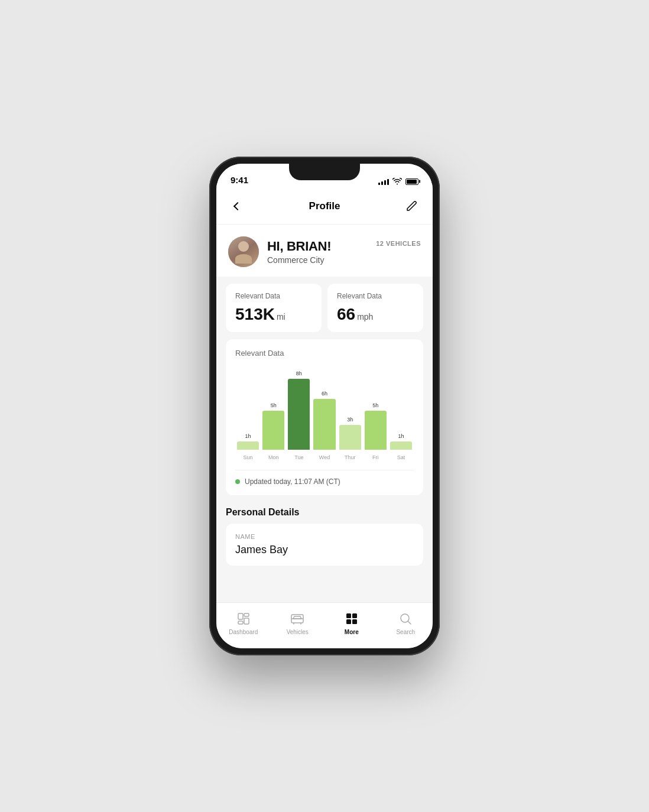 The height and width of the screenshot is (812, 649). Describe the element at coordinates (401, 446) in the screenshot. I see `bar-sat` at that location.